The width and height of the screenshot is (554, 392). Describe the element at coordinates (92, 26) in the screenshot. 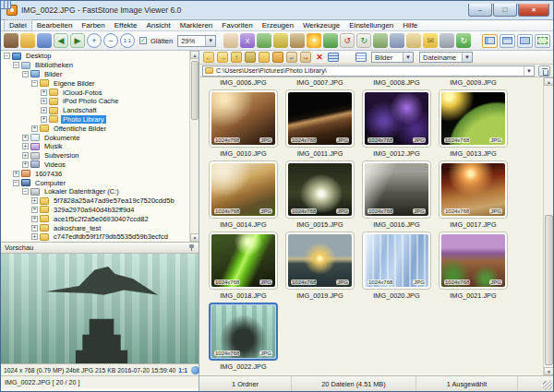

I see `menu-farben: Farben` at that location.